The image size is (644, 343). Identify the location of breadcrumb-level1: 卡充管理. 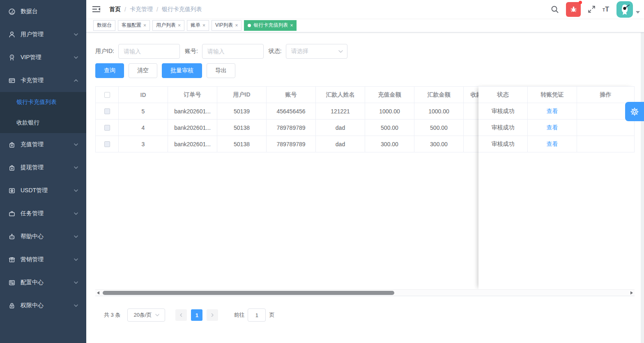
(141, 9).